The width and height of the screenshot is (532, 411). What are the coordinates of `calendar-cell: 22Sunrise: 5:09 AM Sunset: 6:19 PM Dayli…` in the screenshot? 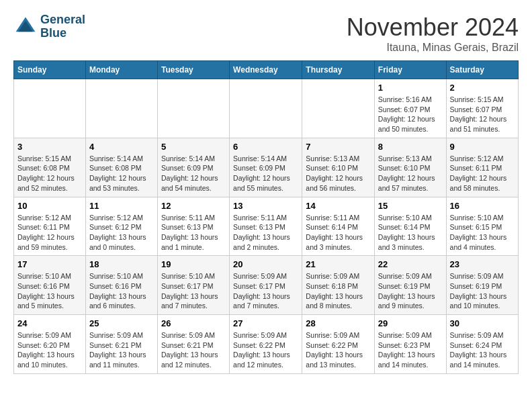 It's located at (410, 285).